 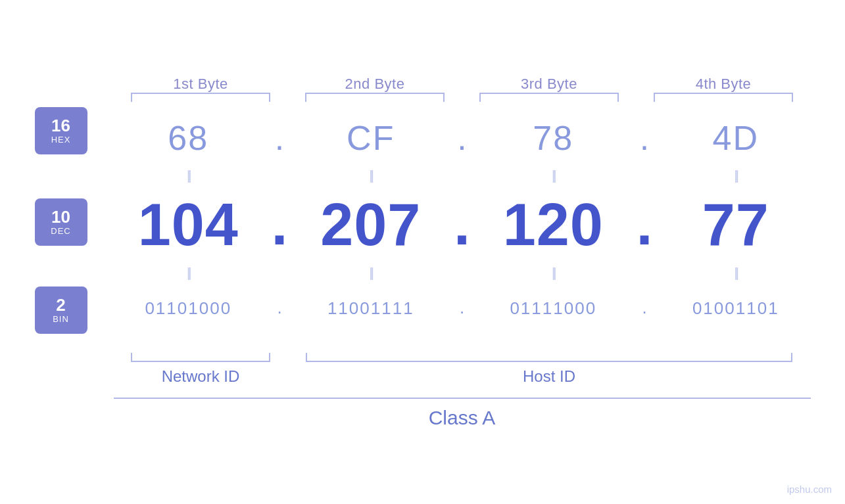 What do you see at coordinates (554, 138) in the screenshot?
I see `hex-val-3: 78` at bounding box center [554, 138].